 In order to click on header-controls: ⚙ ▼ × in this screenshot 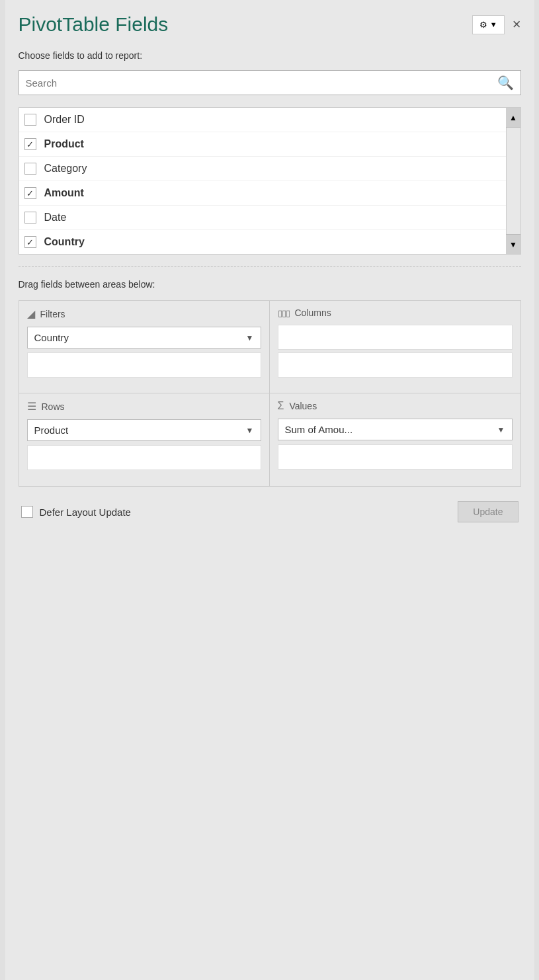, I will do `click(497, 25)`.